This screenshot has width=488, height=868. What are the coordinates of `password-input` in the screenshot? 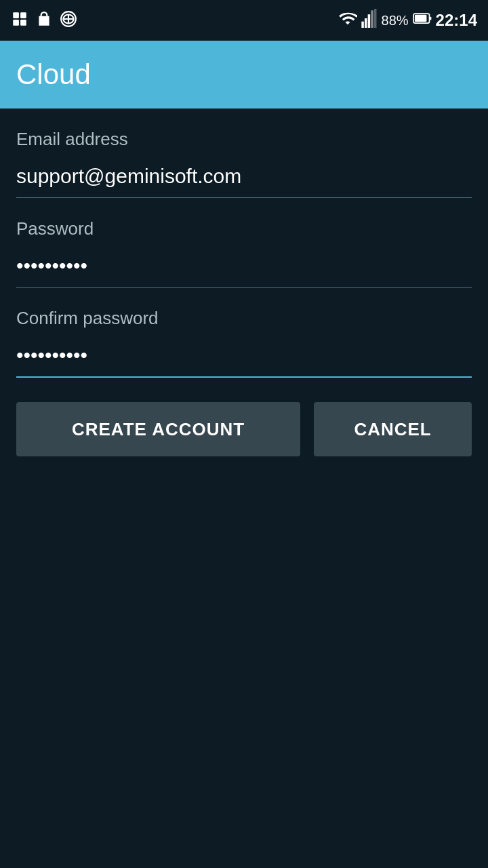 It's located at (244, 267).